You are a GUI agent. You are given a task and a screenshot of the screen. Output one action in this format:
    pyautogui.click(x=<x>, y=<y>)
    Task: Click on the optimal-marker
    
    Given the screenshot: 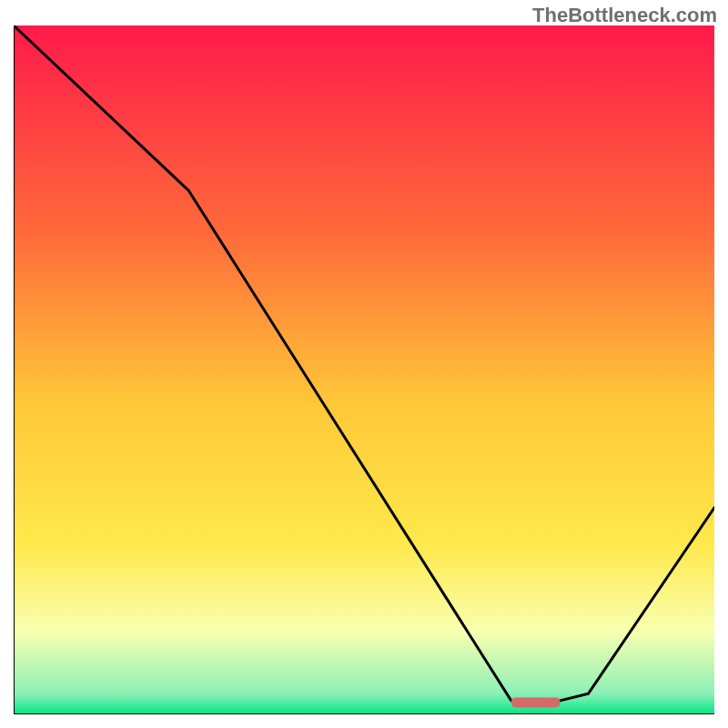 What is the action you would take?
    pyautogui.click(x=536, y=703)
    